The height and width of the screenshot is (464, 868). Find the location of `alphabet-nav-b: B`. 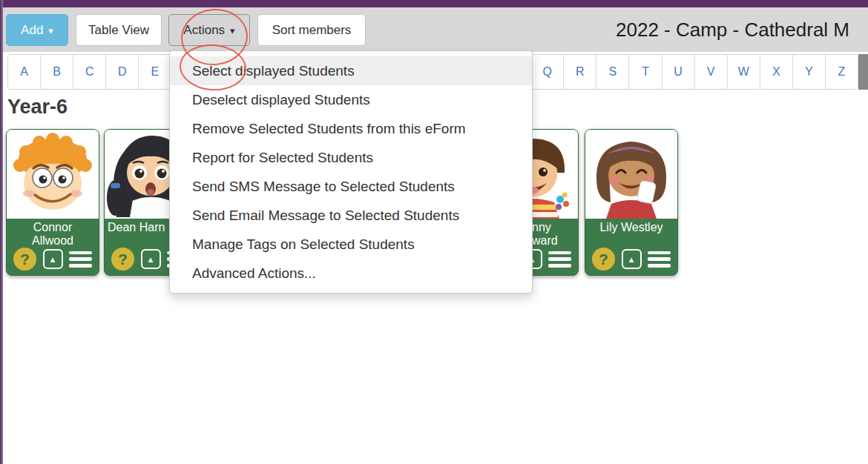

alphabet-nav-b: B is located at coordinates (57, 72).